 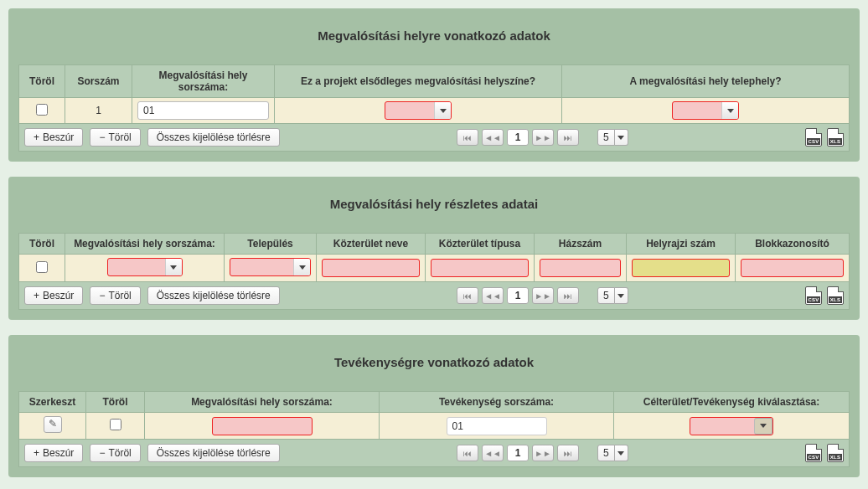 What do you see at coordinates (434, 296) in the screenshot?
I see `detail-controls: +Beszúr −Töröl Összes kijelölése törlésr…` at bounding box center [434, 296].